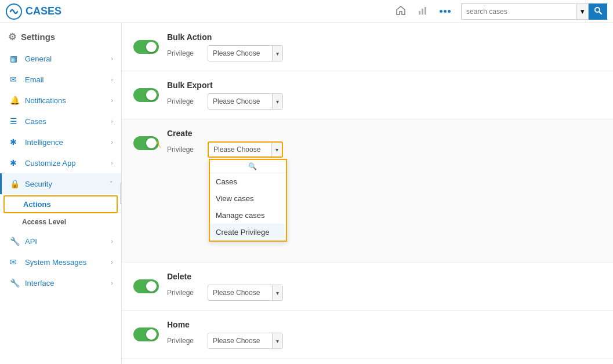  Describe the element at coordinates (12, 37) in the screenshot. I see `settings-gear-icon: ⚙` at that location.